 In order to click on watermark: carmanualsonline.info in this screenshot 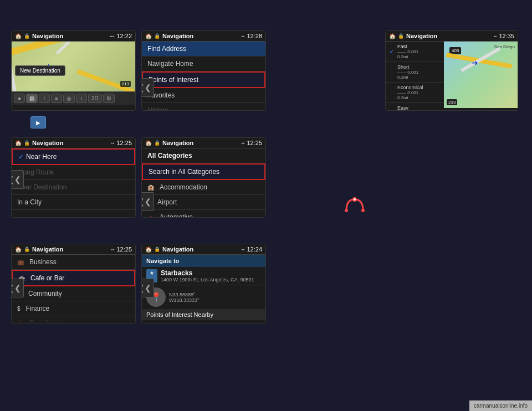, I will do `click(501, 405)`.